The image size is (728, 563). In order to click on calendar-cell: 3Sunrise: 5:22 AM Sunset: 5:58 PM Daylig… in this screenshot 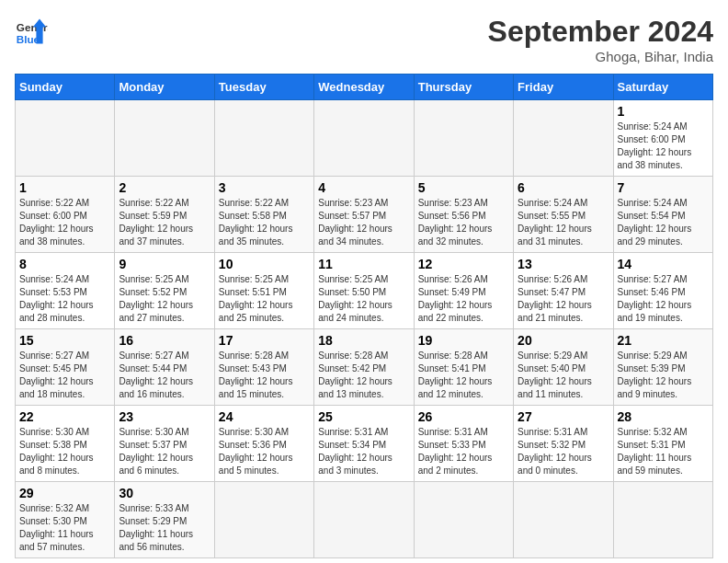, I will do `click(264, 215)`.